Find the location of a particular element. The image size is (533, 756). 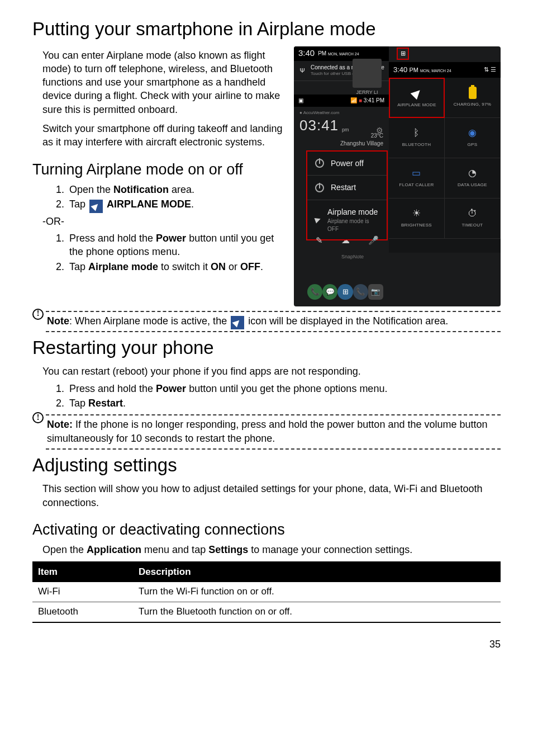

soft-button-row: ✎ ☁ 🎤 is located at coordinates (347, 241).